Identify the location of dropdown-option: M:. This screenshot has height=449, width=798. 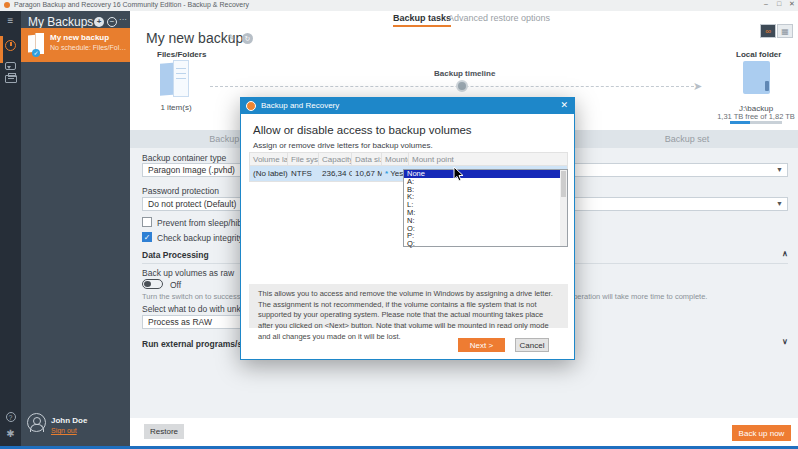
(486, 213).